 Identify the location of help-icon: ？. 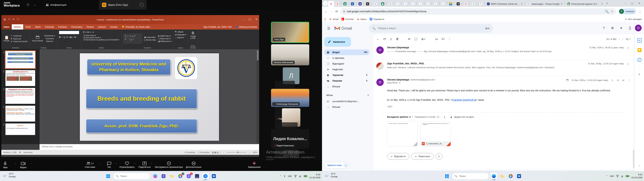
(604, 28).